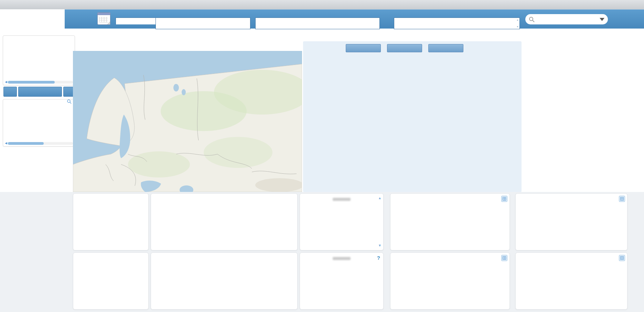 The width and height of the screenshot is (644, 312). What do you see at coordinates (450, 222) in the screenshot?
I see `card-top-filials` at bounding box center [450, 222].